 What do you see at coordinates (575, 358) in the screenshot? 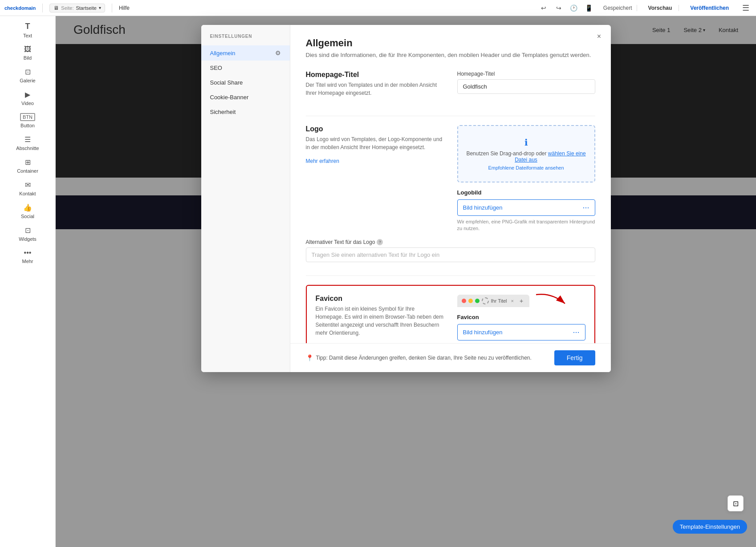
I see `fertig-button: Fertig` at bounding box center [575, 358].